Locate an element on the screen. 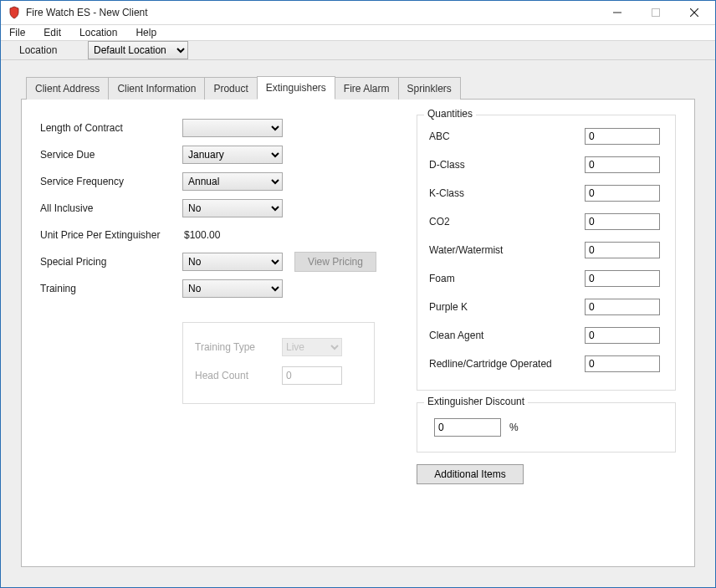 Image resolution: width=716 pixels, height=588 pixels. qty-label: D-Class is located at coordinates (507, 165).